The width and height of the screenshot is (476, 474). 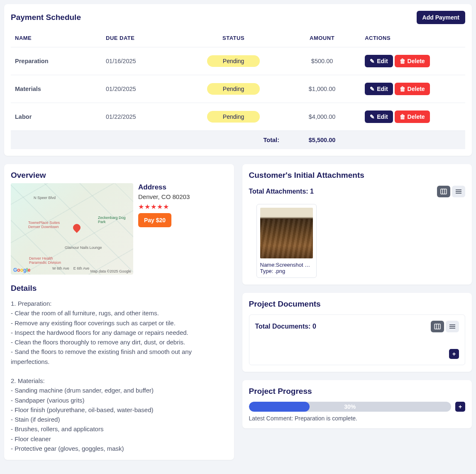 What do you see at coordinates (286, 327) in the screenshot?
I see `documents-total: Total Documents: 0` at bounding box center [286, 327].